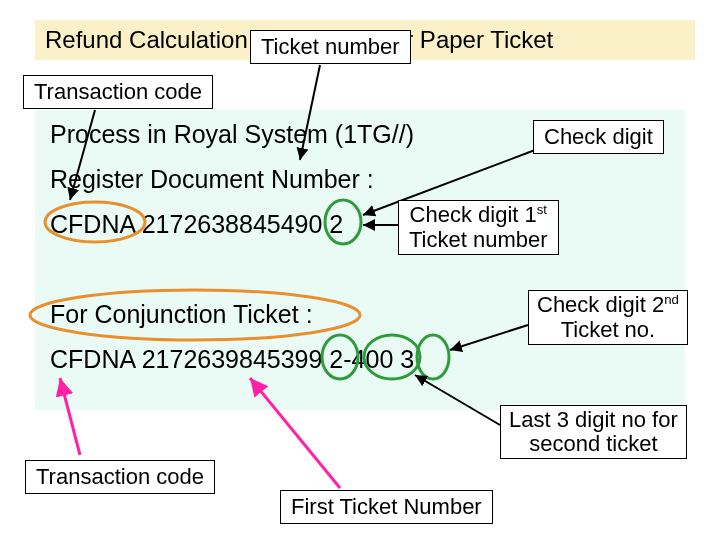  Describe the element at coordinates (232, 360) in the screenshot. I see `line-cfdna-2: CFDNA 2172639845399 2-400 3` at that location.